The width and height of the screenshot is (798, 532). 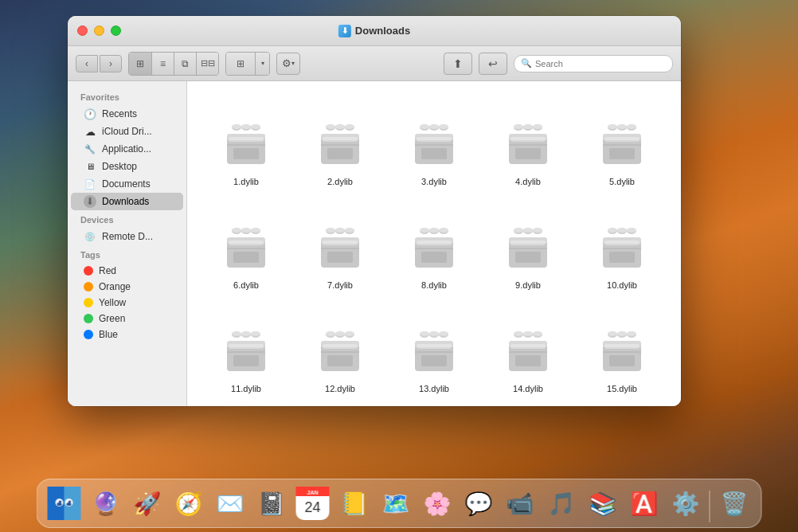 I want to click on dock-item-photos: 🌸, so click(x=437, y=503).